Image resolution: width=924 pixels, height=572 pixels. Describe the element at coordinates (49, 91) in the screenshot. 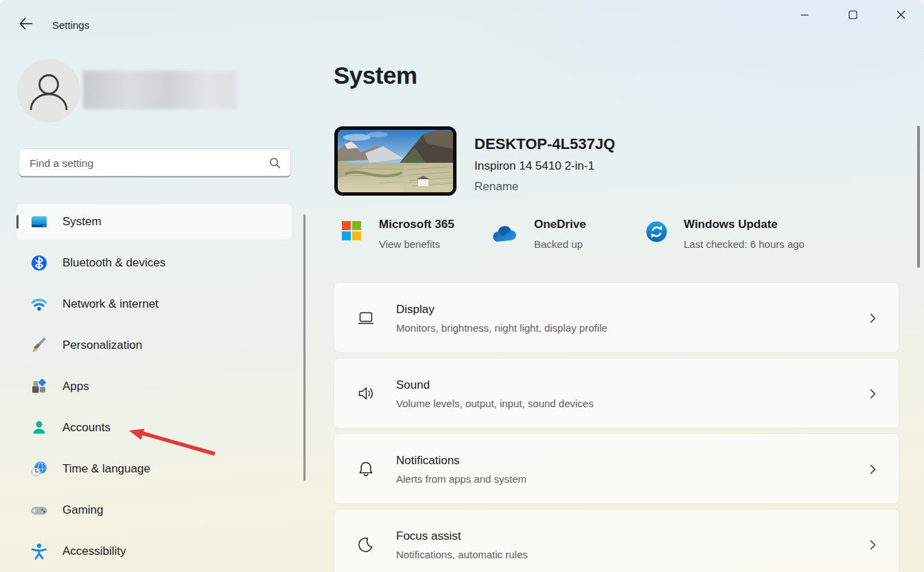

I see `user-avatar` at that location.